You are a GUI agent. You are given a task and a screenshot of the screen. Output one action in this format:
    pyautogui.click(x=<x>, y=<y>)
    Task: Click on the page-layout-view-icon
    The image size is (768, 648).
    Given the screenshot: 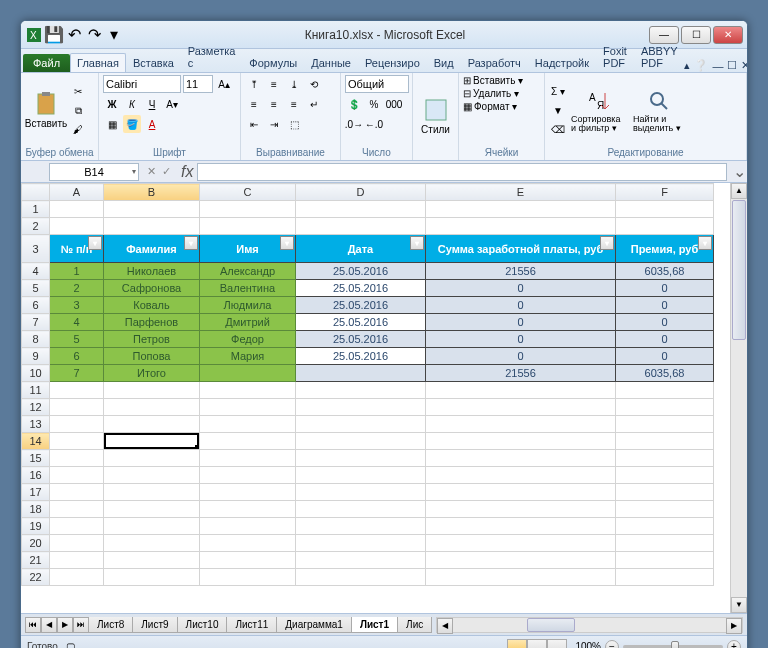 What is the action you would take?
    pyautogui.click(x=537, y=644)
    